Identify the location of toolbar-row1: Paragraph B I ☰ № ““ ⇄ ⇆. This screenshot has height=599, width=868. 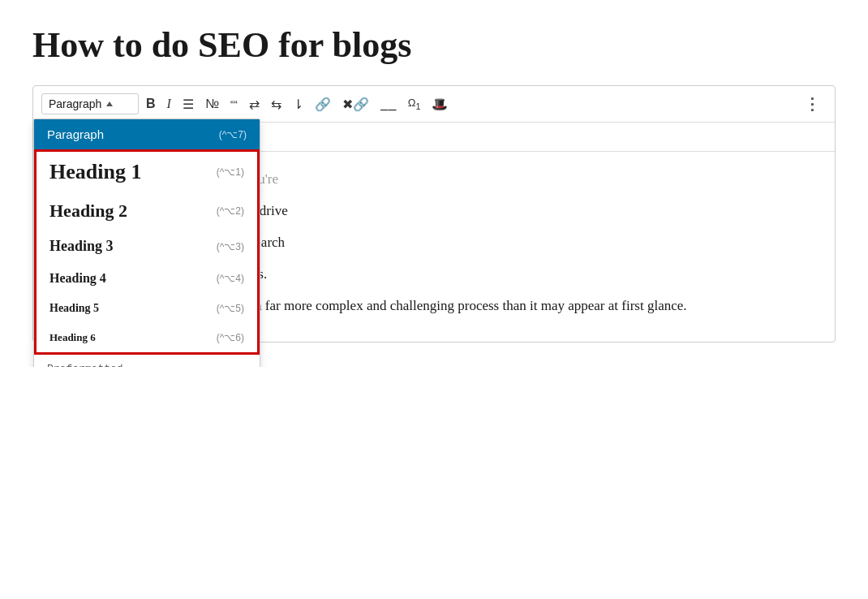
(434, 104).